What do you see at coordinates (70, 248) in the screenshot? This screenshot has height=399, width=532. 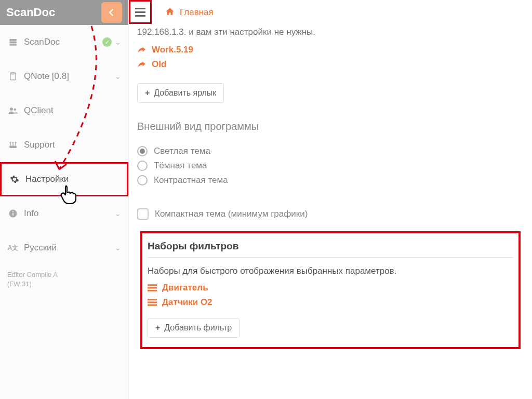 I see `sidebar-label: Русский` at bounding box center [70, 248].